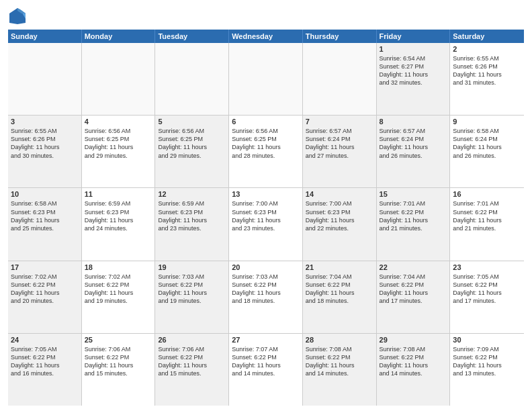 This screenshot has width=532, height=411. What do you see at coordinates (487, 369) in the screenshot?
I see `day-cell-30: 30Sunrise: 7:09 AM Sunset: 6:22 PM Dayli…` at bounding box center [487, 369].